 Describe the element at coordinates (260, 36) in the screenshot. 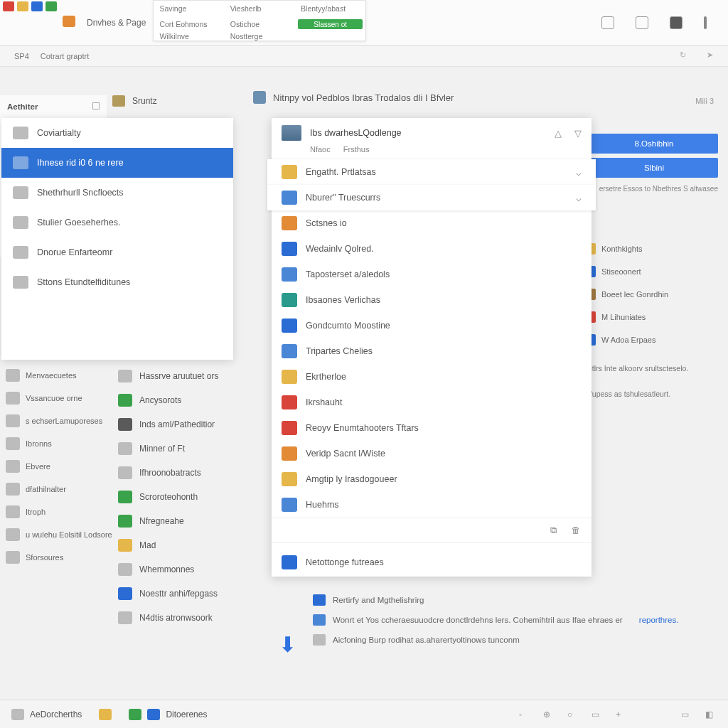

I see `menu-item: Nostterge` at that location.